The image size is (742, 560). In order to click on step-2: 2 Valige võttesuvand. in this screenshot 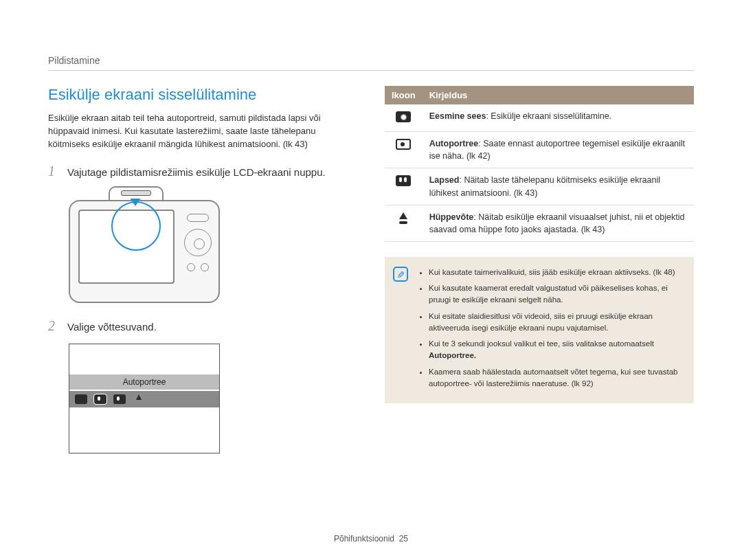, I will do `click(203, 326)`.